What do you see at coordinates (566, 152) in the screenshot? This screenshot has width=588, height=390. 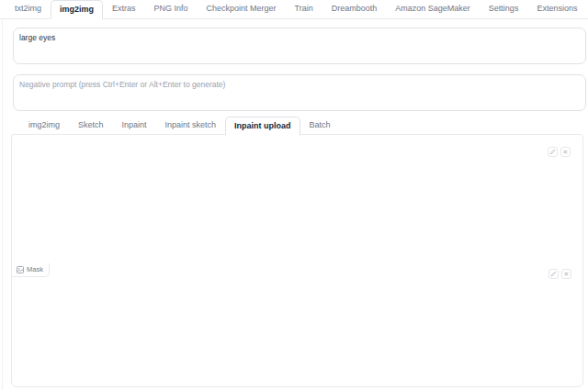 I see `clear-image-button: ✕` at bounding box center [566, 152].